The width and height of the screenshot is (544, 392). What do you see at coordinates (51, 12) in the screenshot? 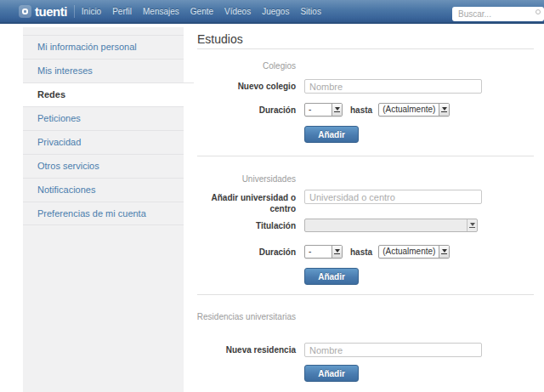
I see `tuenti-logo-text: tuenti` at bounding box center [51, 12].